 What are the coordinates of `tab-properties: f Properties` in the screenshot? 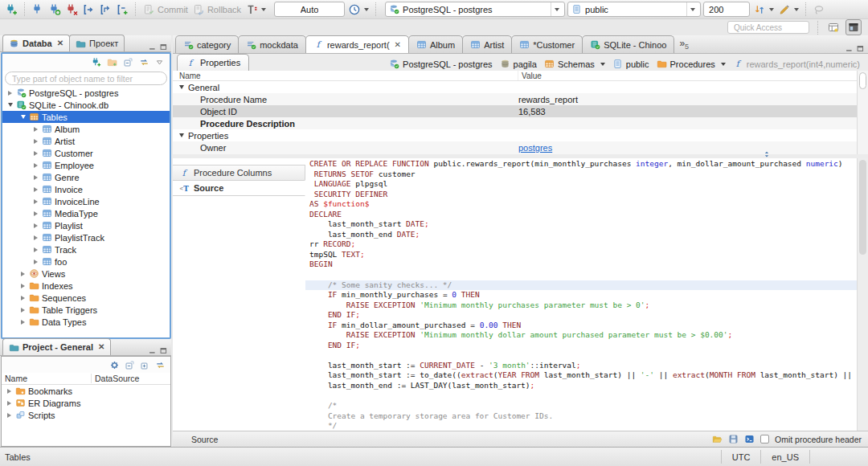 It's located at (213, 63).